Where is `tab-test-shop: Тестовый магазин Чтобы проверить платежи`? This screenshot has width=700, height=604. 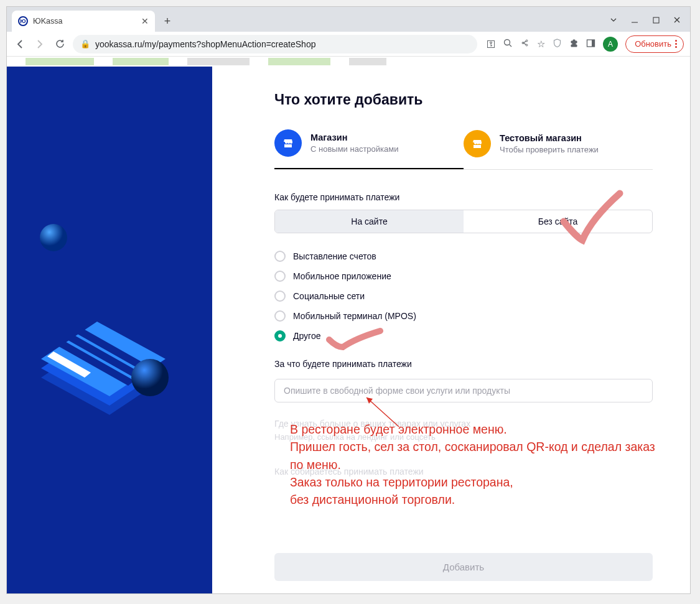 tab-test-shop: Тестовый магазин Чтобы проверить платежи is located at coordinates (558, 149).